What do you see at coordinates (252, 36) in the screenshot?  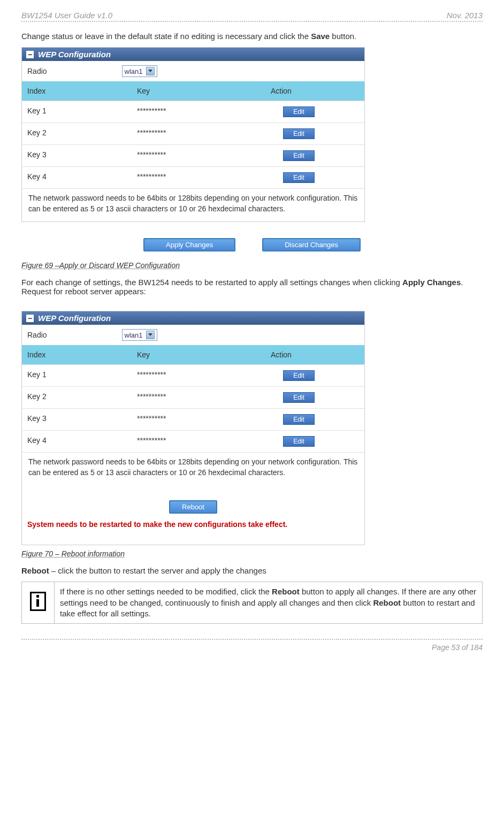 I see `instruction-paragraph: Change status or leave in the default st…` at bounding box center [252, 36].